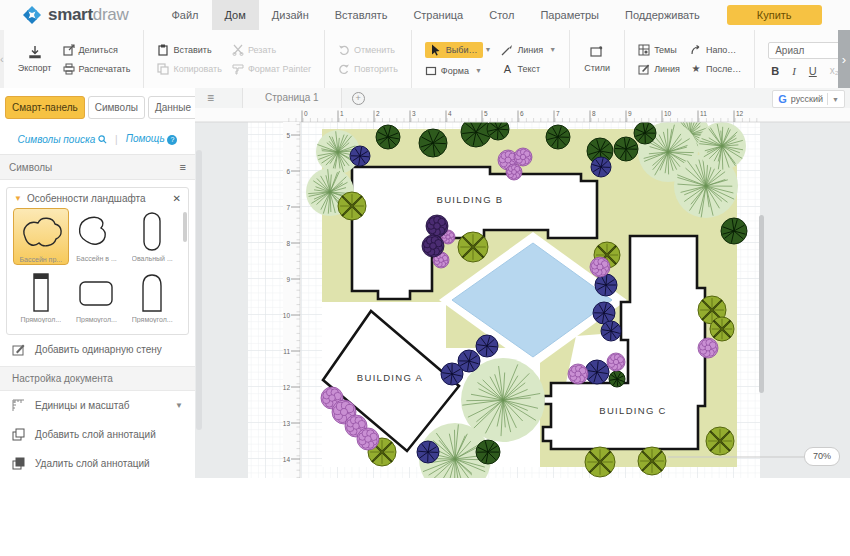 The image size is (850, 556). Describe the element at coordinates (716, 69) in the screenshot. I see `effects-button: ★ После…` at that location.